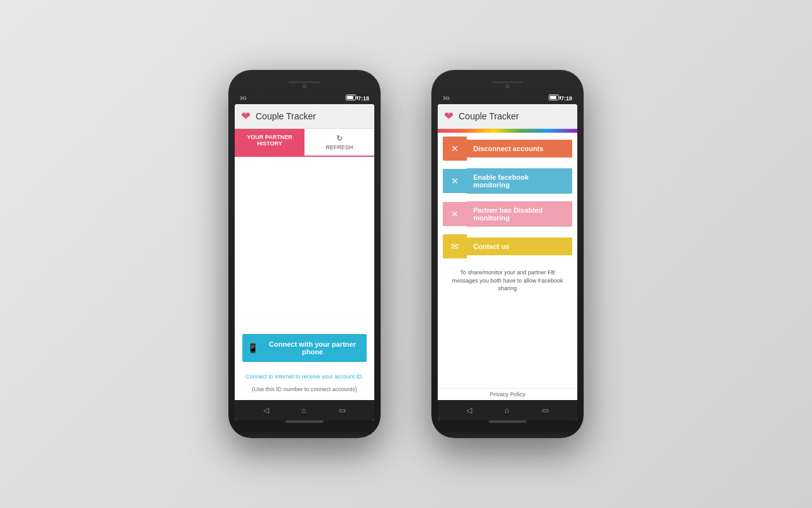  What do you see at coordinates (455, 181) in the screenshot?
I see `facebook-icon-box: ✕` at bounding box center [455, 181].